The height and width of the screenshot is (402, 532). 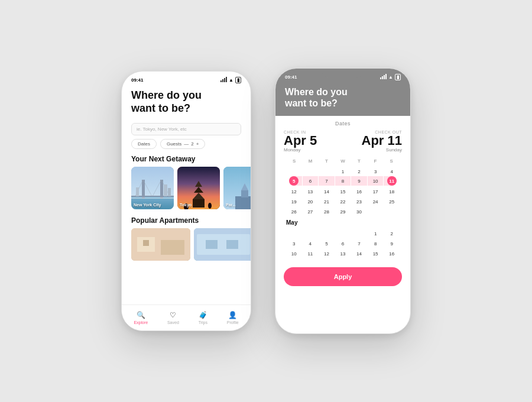 What do you see at coordinates (391, 181) in the screenshot?
I see `cal-cell-end-wrapper: 11` at bounding box center [391, 181].